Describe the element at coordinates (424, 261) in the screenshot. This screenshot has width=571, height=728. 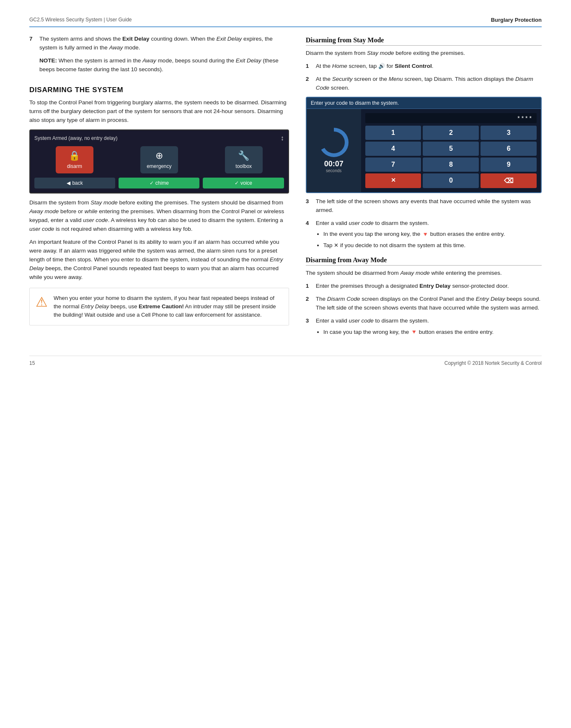
I see `disarming-away-title: Disarming from Away Mode` at that location.